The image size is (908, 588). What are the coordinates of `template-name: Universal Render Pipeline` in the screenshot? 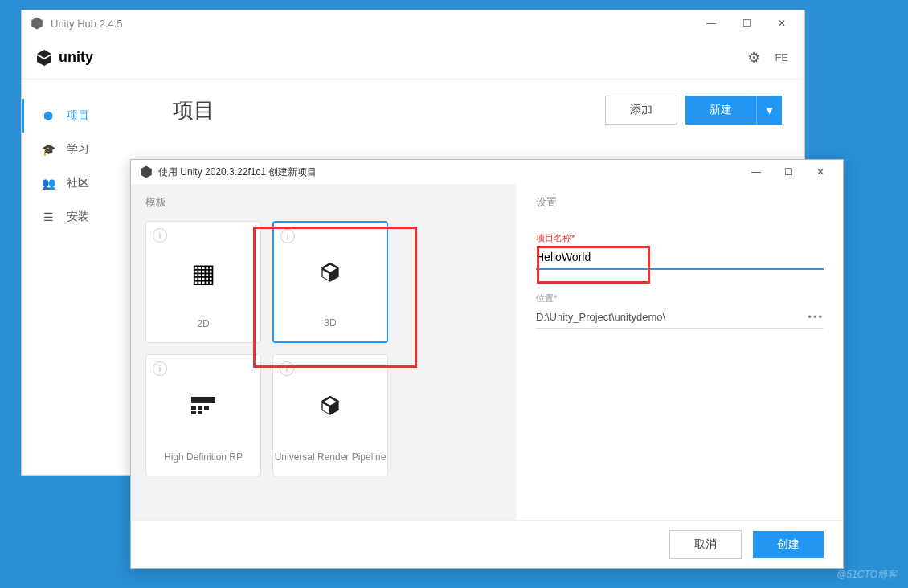 It's located at (331, 463).